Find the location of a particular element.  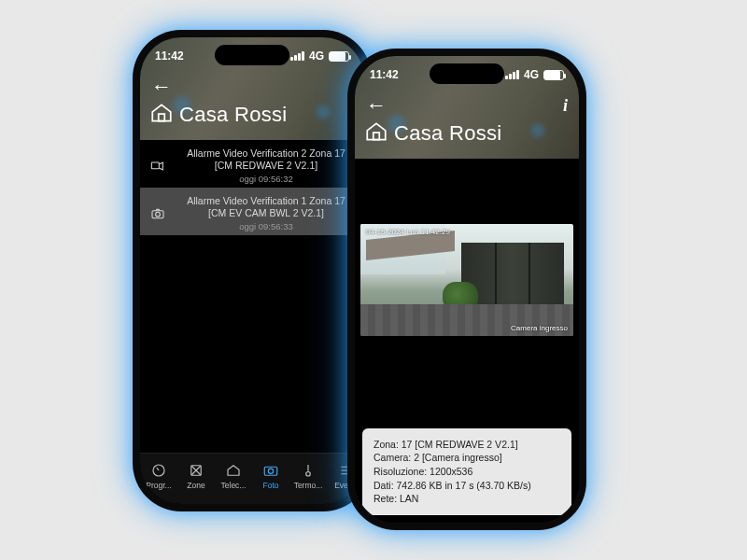

event-item: Allarme Video Verification 2 Zona 17 [CM… is located at coordinates (252, 164).